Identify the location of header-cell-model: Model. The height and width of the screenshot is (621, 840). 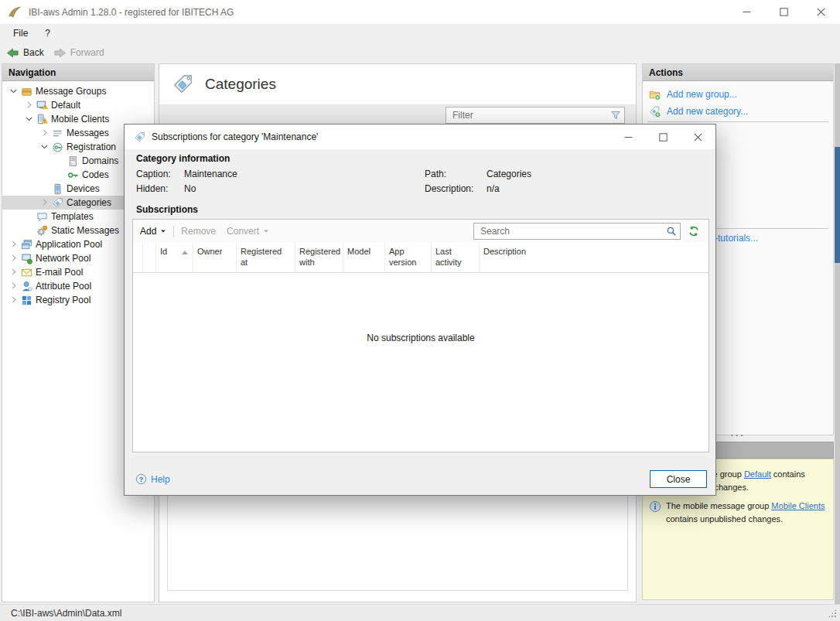
(364, 258).